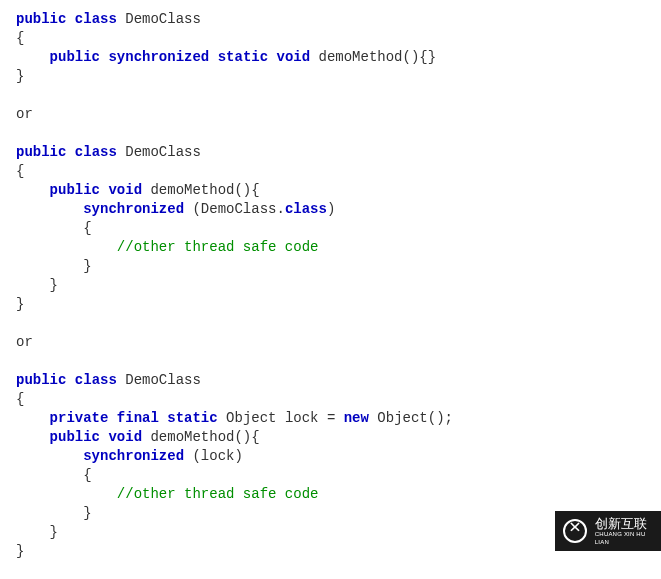 The image size is (661, 579). Describe the element at coordinates (608, 531) in the screenshot. I see `brand-logo: 创新互联 CHUANG XIN HU LIAN` at that location.